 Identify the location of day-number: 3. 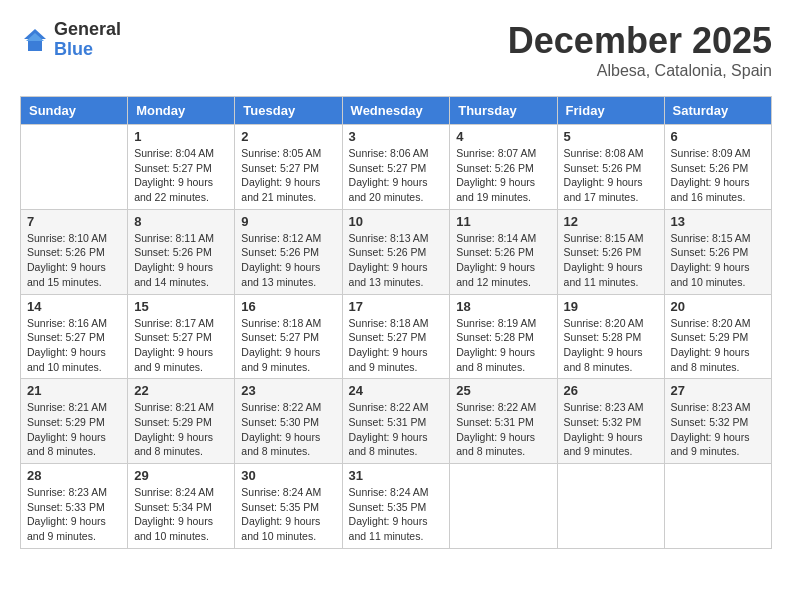
(396, 136).